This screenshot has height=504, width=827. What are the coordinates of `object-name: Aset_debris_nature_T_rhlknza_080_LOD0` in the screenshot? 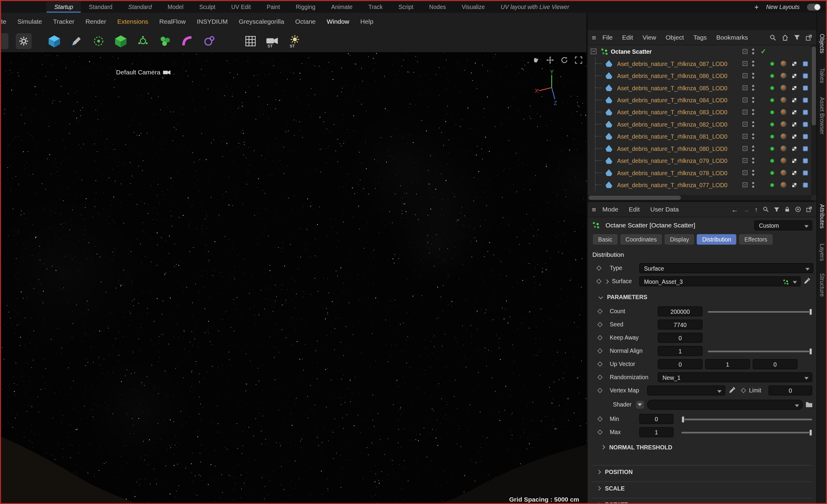 It's located at (673, 148).